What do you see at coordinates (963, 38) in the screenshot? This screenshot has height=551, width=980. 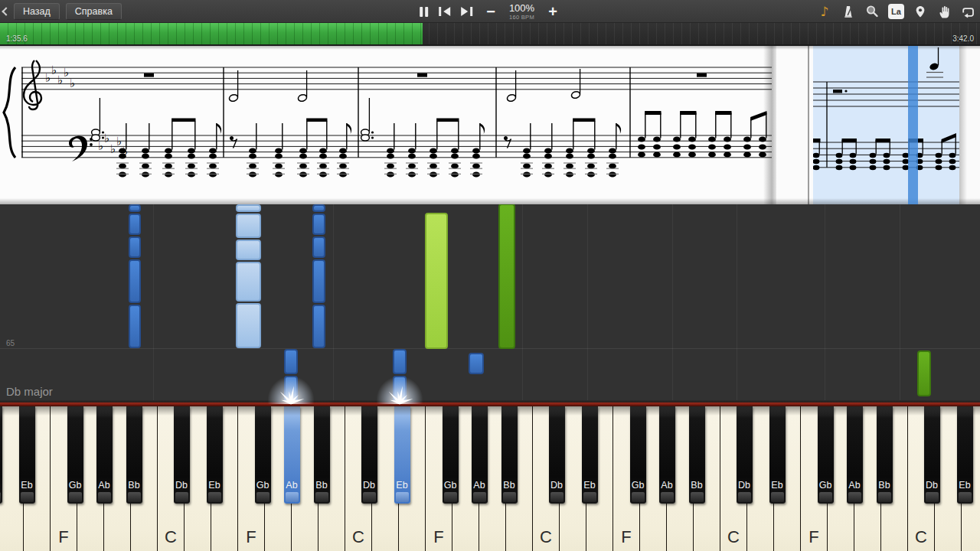 I see `total-time: 3:42.0` at bounding box center [963, 38].